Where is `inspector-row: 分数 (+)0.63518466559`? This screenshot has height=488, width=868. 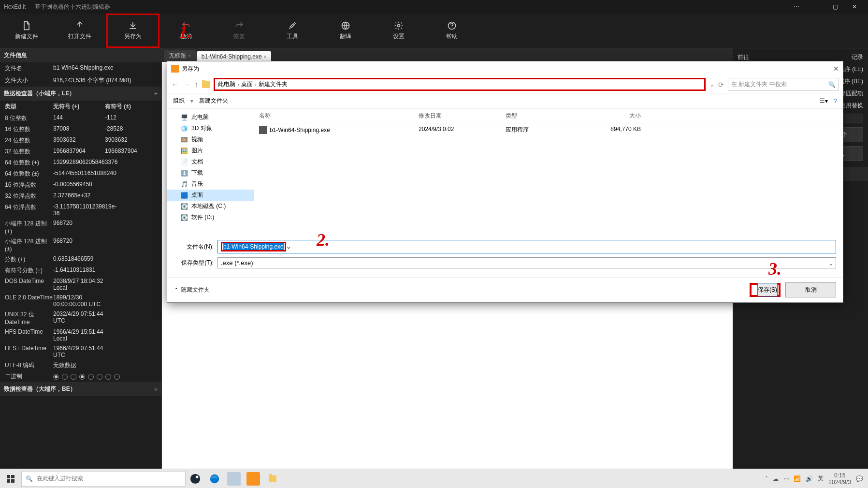
inspector-row: 分数 (+)0.63518466559 is located at coordinates (81, 259).